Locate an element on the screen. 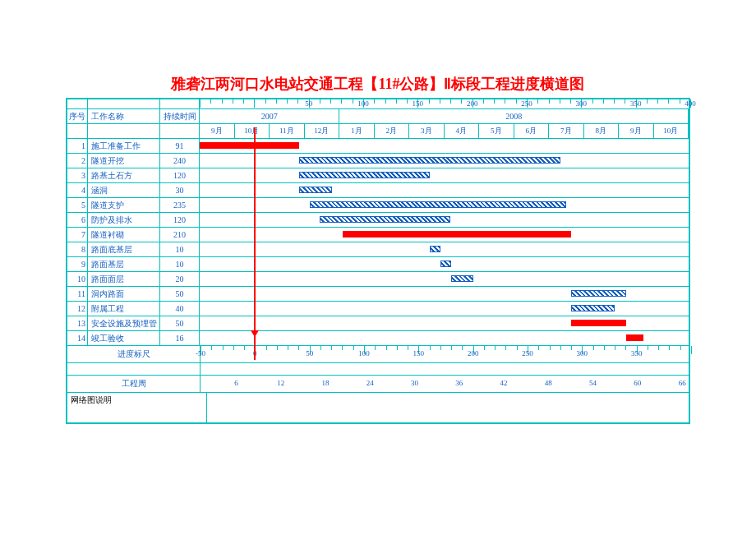 Image resolution: width=756 pixels, height=535 pixels. month-cell: 7月 is located at coordinates (567, 131).